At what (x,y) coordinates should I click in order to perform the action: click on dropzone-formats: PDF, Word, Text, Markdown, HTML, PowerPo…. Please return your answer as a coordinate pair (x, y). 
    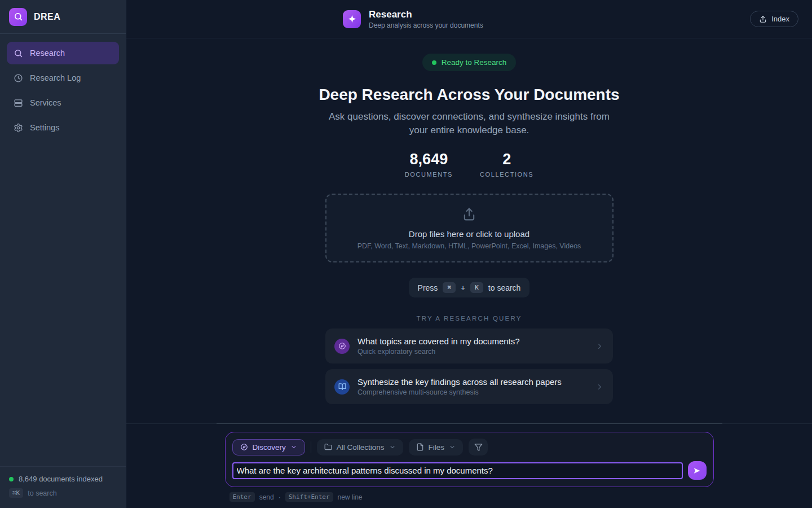
    Looking at the image, I should click on (469, 246).